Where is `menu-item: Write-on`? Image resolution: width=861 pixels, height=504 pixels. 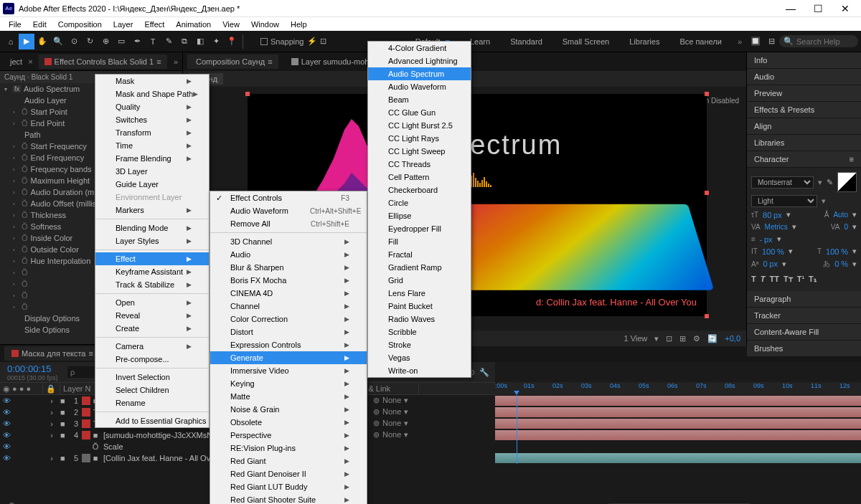 menu-item: Write-on is located at coordinates (419, 371).